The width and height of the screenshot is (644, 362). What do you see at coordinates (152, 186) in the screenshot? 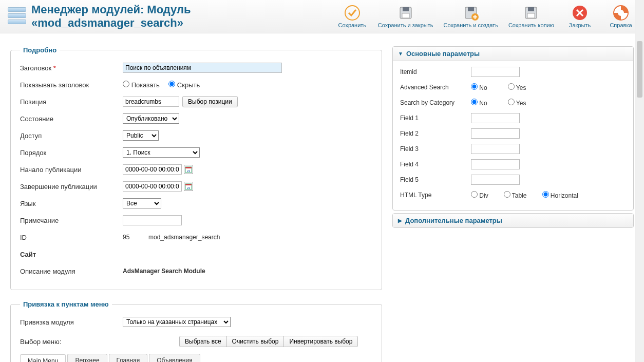
I see `pubdown-input` at bounding box center [152, 186].